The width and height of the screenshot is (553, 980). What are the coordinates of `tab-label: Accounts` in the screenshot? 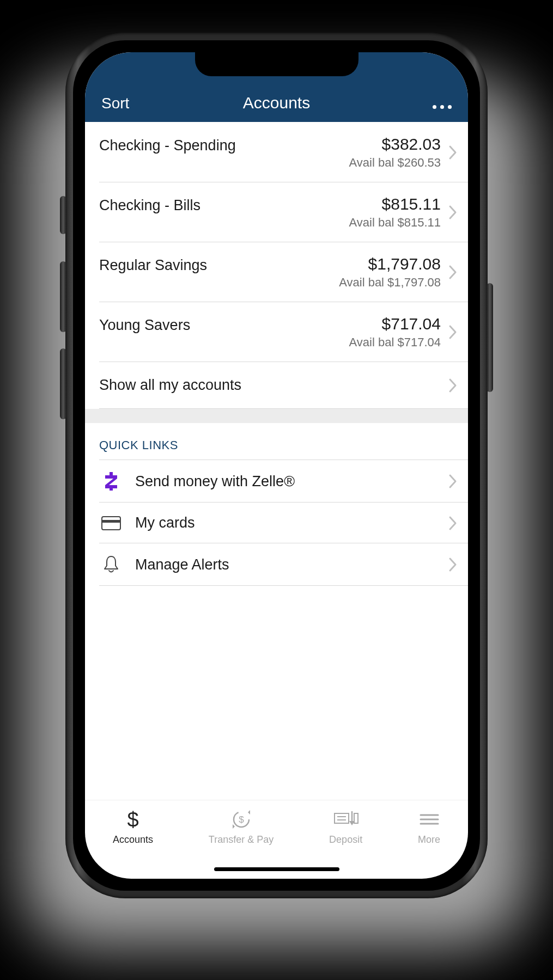 It's located at (133, 840).